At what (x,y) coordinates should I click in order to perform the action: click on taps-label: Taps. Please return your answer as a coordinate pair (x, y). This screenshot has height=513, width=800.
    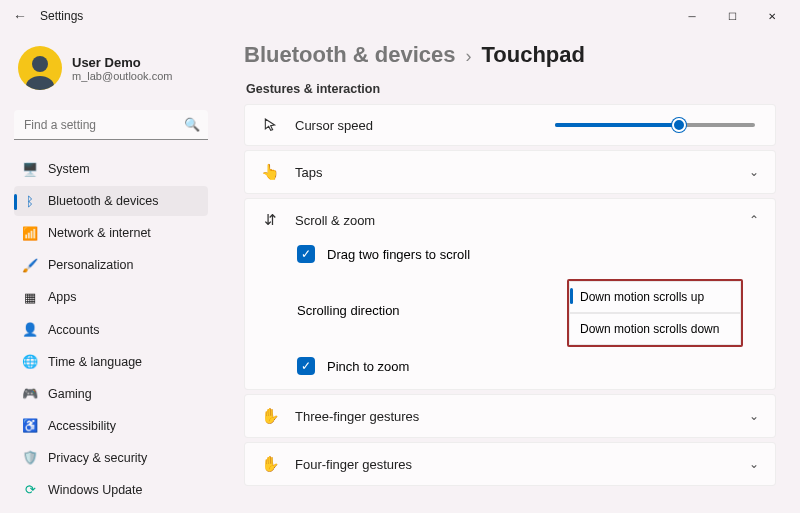
    Looking at the image, I should click on (514, 172).